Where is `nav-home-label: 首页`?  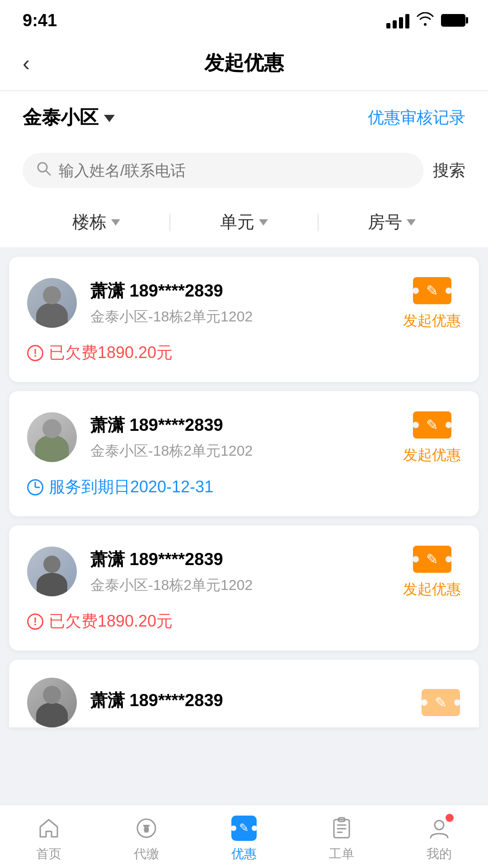
nav-home-label: 首页 is located at coordinates (49, 854).